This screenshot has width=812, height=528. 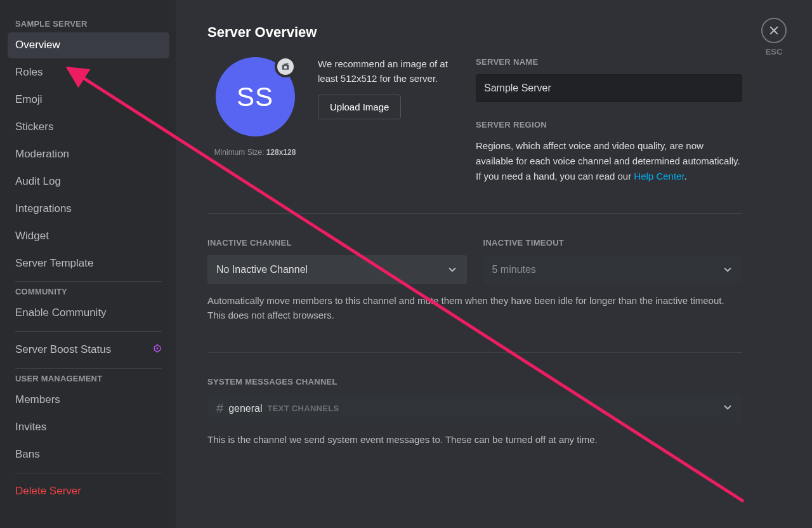 What do you see at coordinates (28, 454) in the screenshot?
I see `sidebar-item-label: Bans` at bounding box center [28, 454].